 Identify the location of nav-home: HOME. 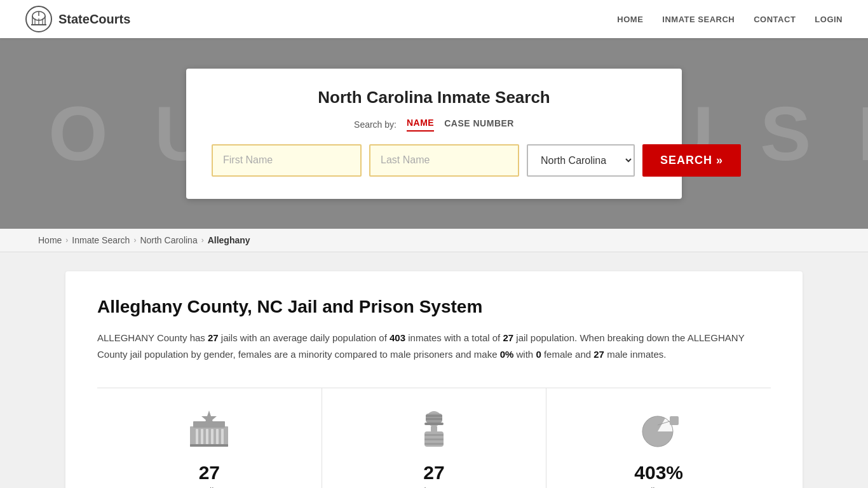
(630, 19).